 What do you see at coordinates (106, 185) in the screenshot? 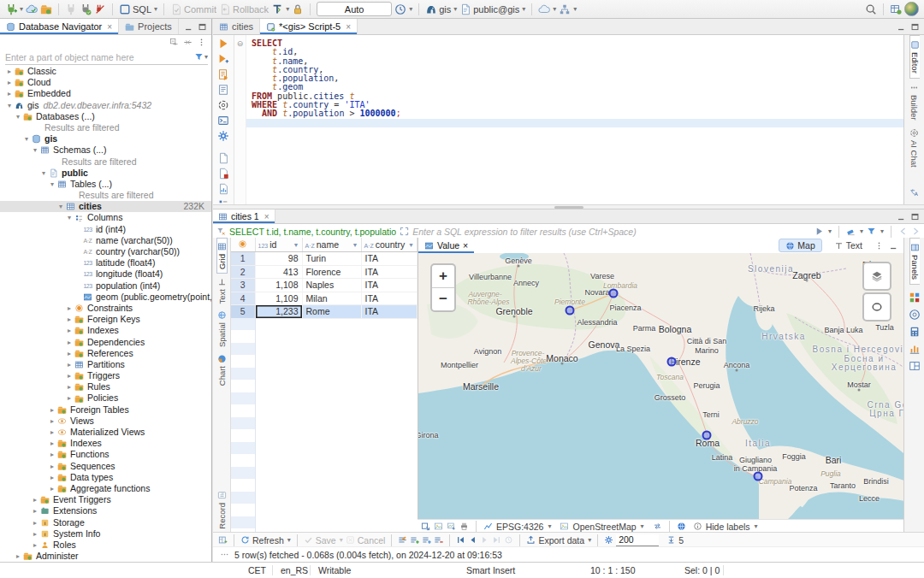
I see `tree-item-tables-: ▾Tables (...)` at bounding box center [106, 185].